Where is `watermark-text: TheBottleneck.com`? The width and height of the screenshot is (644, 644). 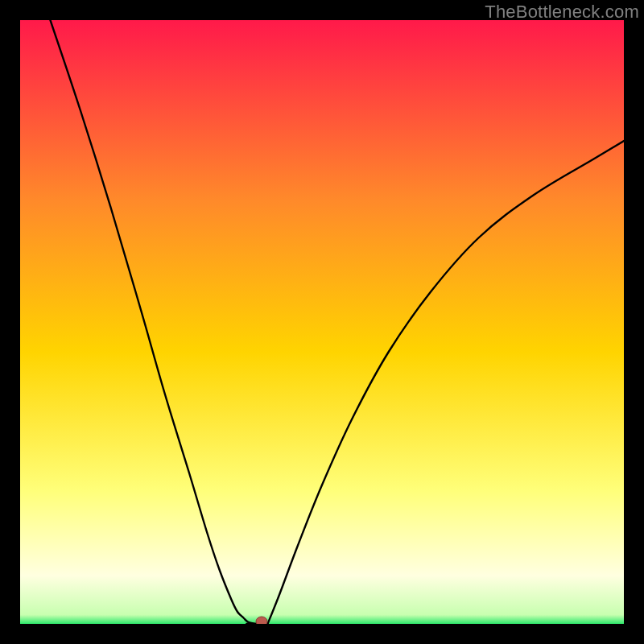
watermark-text: TheBottleneck.com is located at coordinates (562, 12).